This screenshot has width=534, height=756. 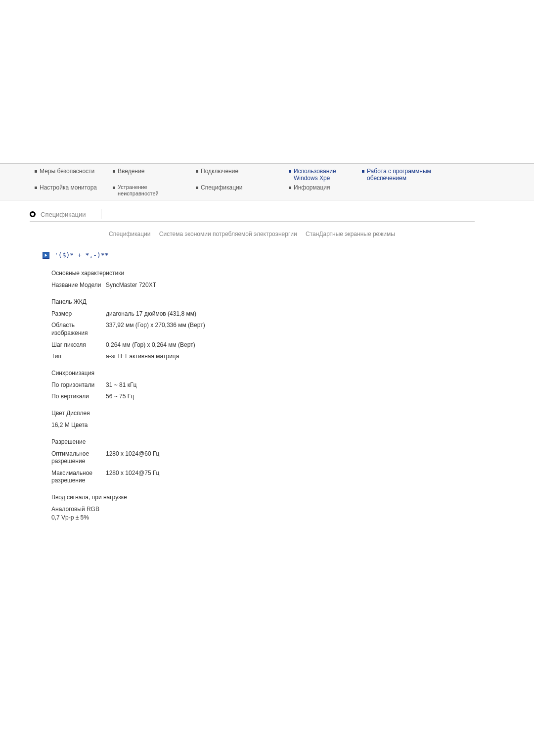 I want to click on value-display-area: 337,92 мм (Гор) x 270,336 мм (Верт), so click(x=281, y=330).